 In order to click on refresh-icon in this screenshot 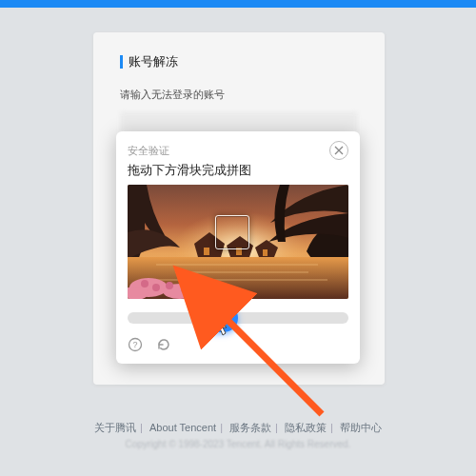, I will do `click(164, 345)`.